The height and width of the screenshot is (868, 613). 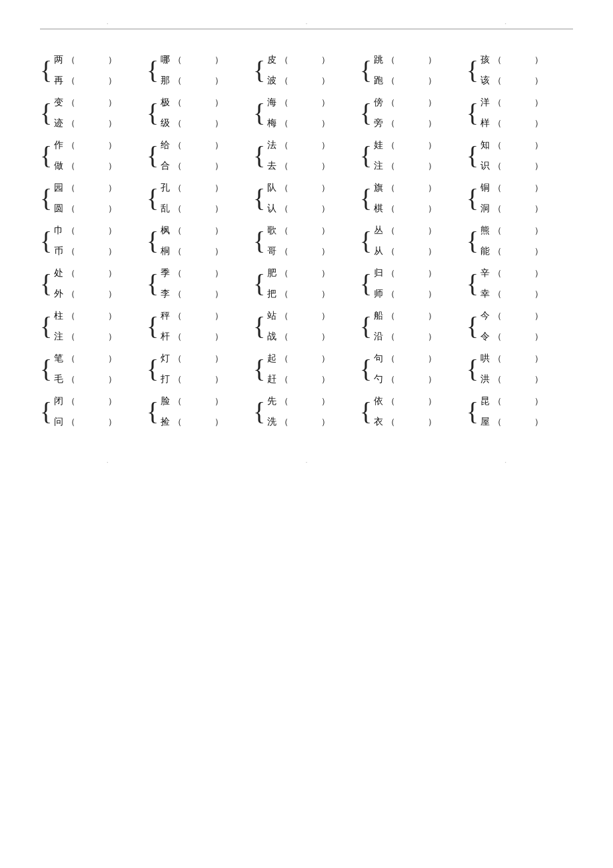 I want to click on character-row-5: {处（ ）外（ ）{季（ ）李（ ）{肥（ ）把（ ）{归（ ）师（ ）{辛（ …, so click(x=306, y=283).